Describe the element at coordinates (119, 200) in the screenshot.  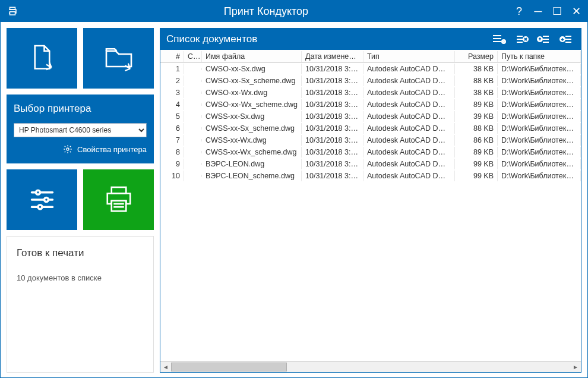
I see `print-button` at that location.